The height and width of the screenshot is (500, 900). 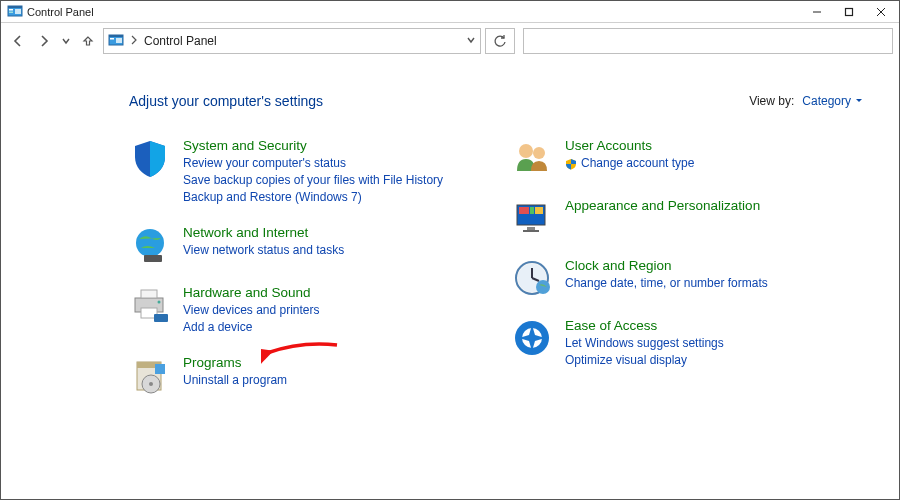 I want to click on address-bar: Control Panel, so click(x=292, y=41).